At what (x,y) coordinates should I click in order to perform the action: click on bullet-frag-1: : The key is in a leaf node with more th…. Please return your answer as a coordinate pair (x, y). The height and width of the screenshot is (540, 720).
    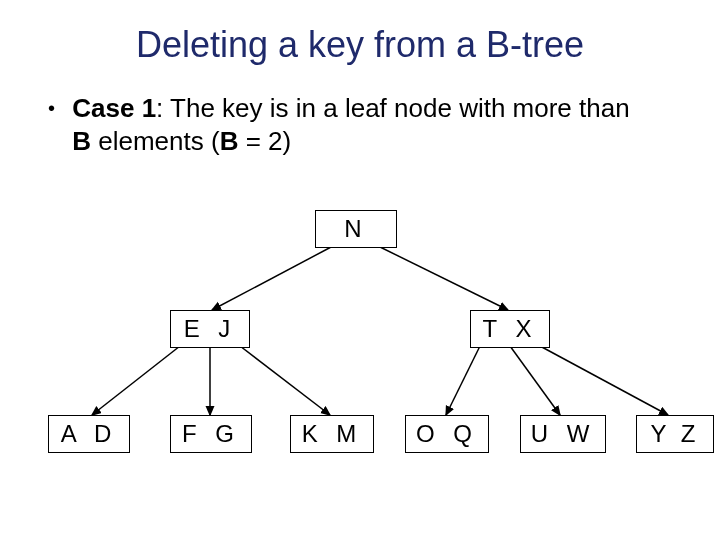
    Looking at the image, I should click on (393, 108).